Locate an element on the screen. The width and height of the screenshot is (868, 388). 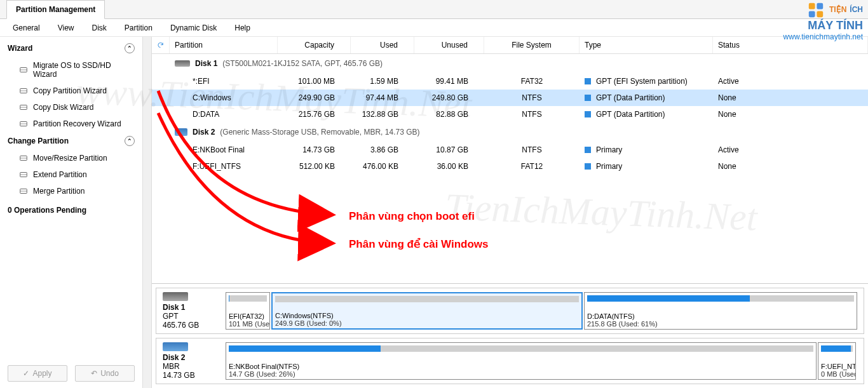
cell-used: 132.88 GB is located at coordinates (383, 114).